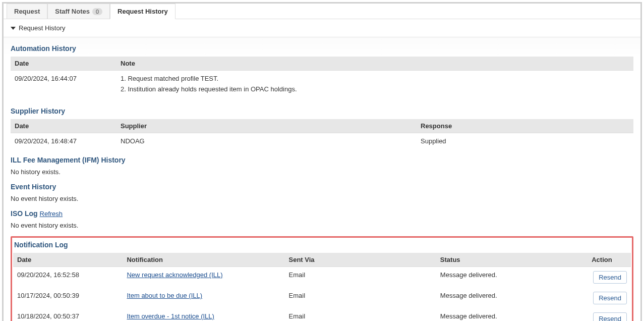 The width and height of the screenshot is (644, 321). What do you see at coordinates (143, 11) in the screenshot?
I see `tab-request-history: Request History` at bounding box center [143, 11].